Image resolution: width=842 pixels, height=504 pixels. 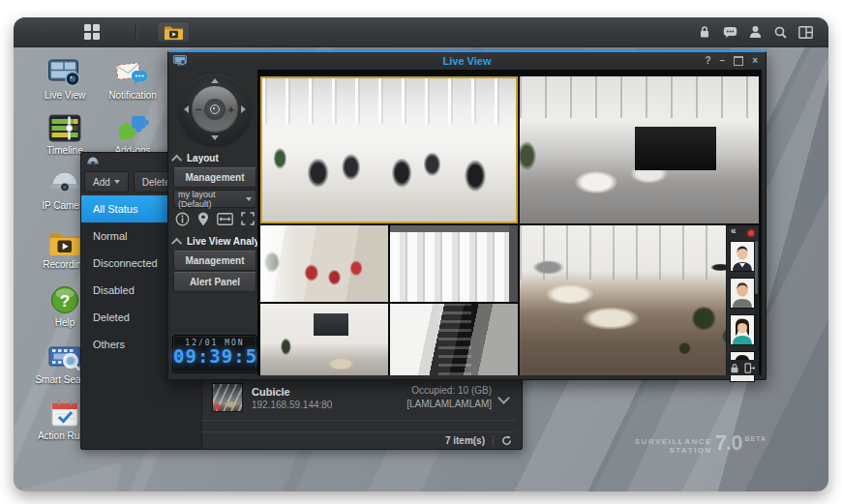 I want to click on ptz-up-icon, so click(x=215, y=81).